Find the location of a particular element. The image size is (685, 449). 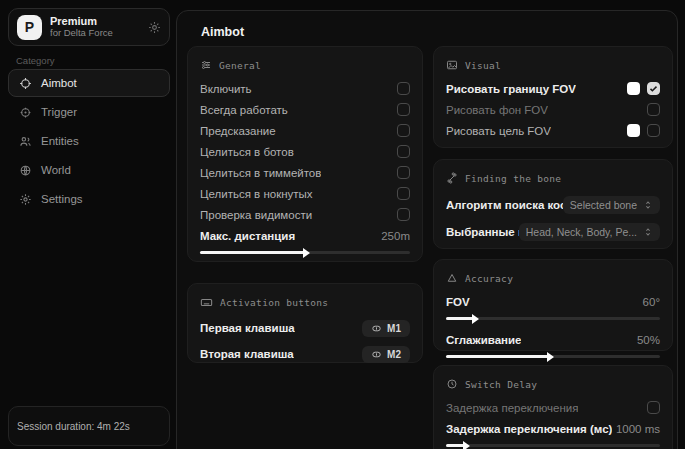

product-name: Premium is located at coordinates (95, 22).